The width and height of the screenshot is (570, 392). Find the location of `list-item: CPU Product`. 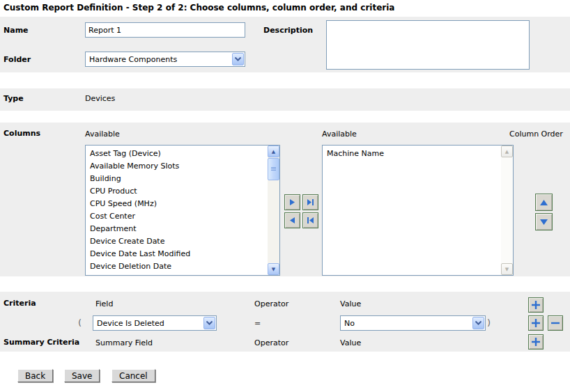

list-item: CPU Product is located at coordinates (177, 191).